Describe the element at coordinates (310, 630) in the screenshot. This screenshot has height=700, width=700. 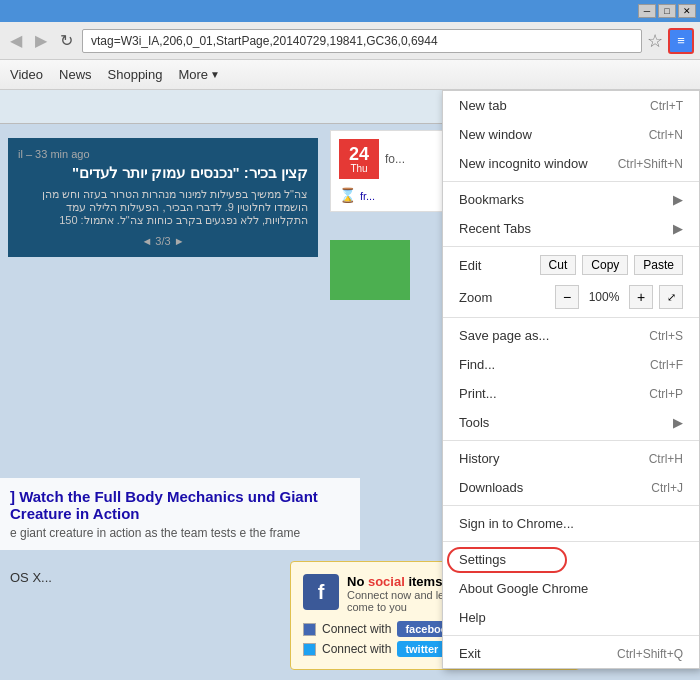
I see `fb-checkbox` at that location.